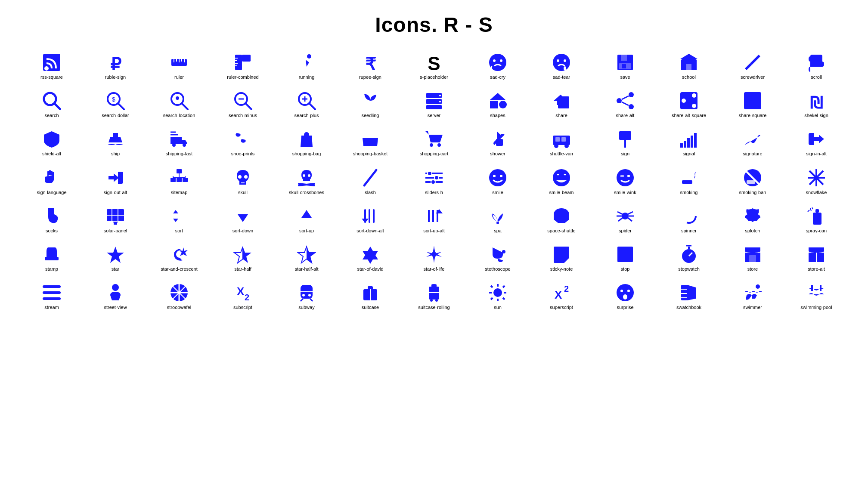 Image resolution: width=868 pixels, height=491 pixels. Describe the element at coordinates (243, 77) in the screenshot. I see `ruler-combined-label: ruler-combined` at that location.